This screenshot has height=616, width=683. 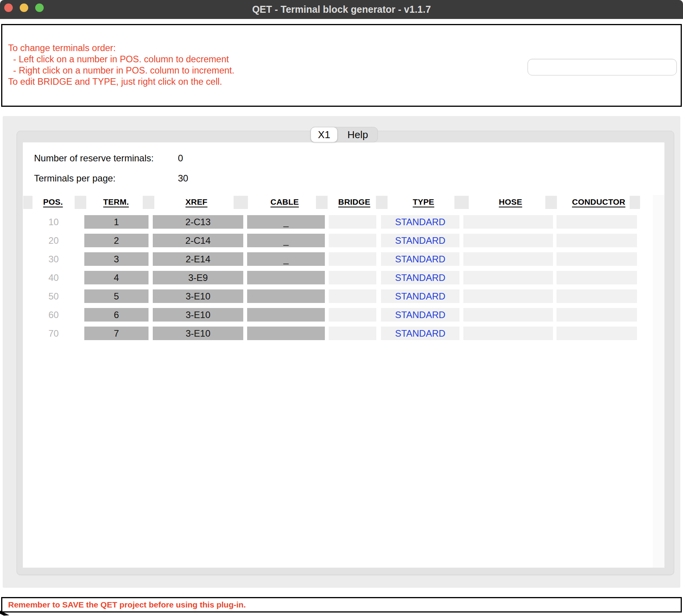 What do you see at coordinates (53, 334) in the screenshot?
I see `pos-cell: 70` at bounding box center [53, 334].